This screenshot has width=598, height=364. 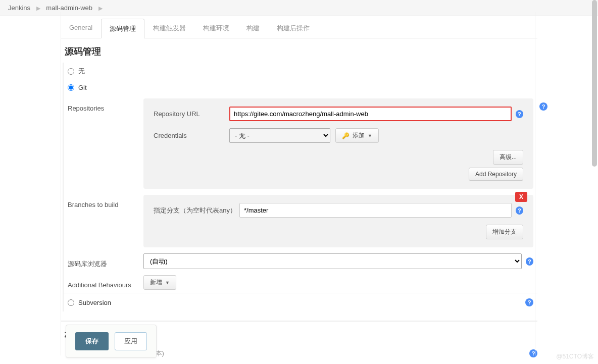 What do you see at coordinates (594, 83) in the screenshot?
I see `scrollbar-vertical` at bounding box center [594, 83].